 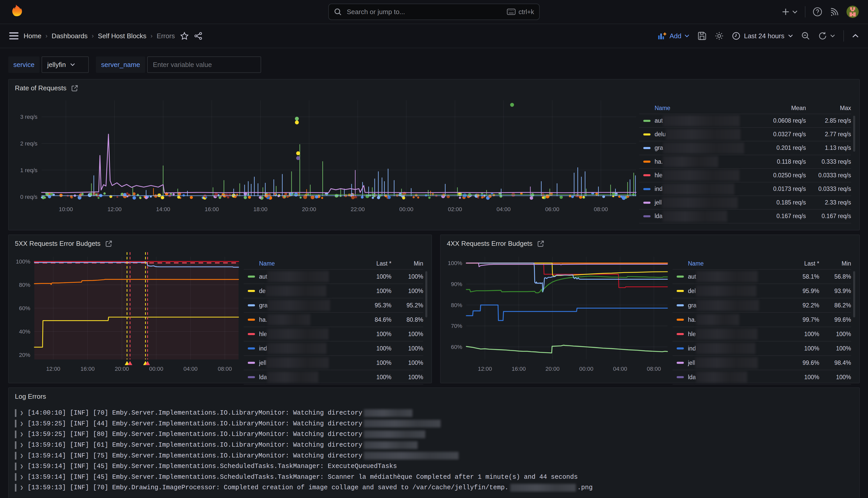 What do you see at coordinates (692, 291) in the screenshot?
I see `legend-series-name: del` at bounding box center [692, 291].